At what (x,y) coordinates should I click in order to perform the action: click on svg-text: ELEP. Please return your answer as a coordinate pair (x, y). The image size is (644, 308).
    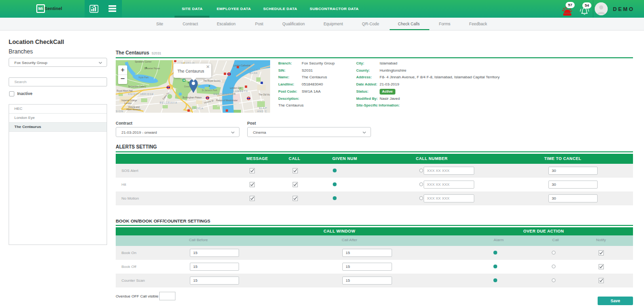
    Looking at the image, I should click on (263, 108).